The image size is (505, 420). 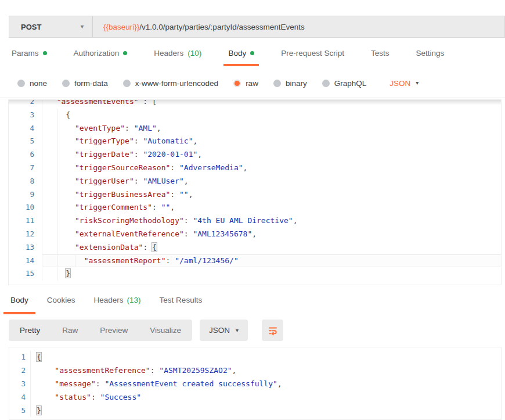 I want to click on code-line-13: 13 "extensionData": {, so click(x=255, y=247).